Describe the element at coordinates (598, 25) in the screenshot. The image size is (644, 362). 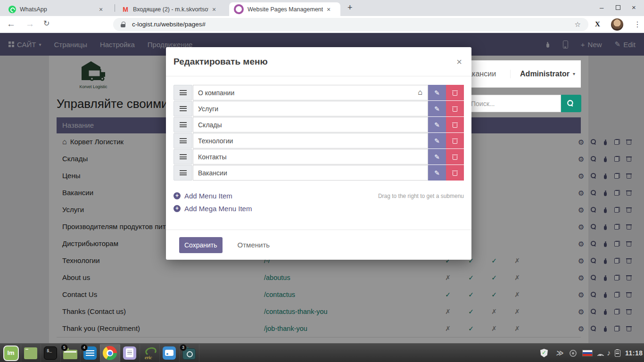
I see `extension-x-icon: X` at that location.